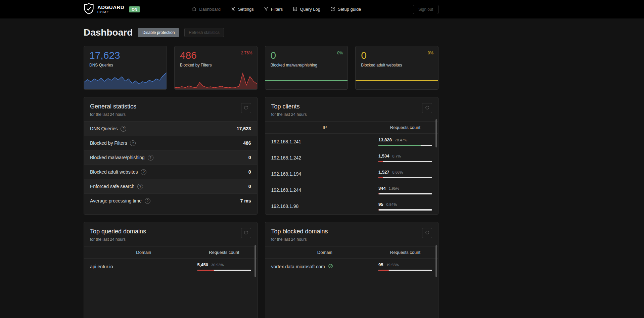  Describe the element at coordinates (158, 33) in the screenshot. I see `disable-protection-button: Disable protection` at that location.